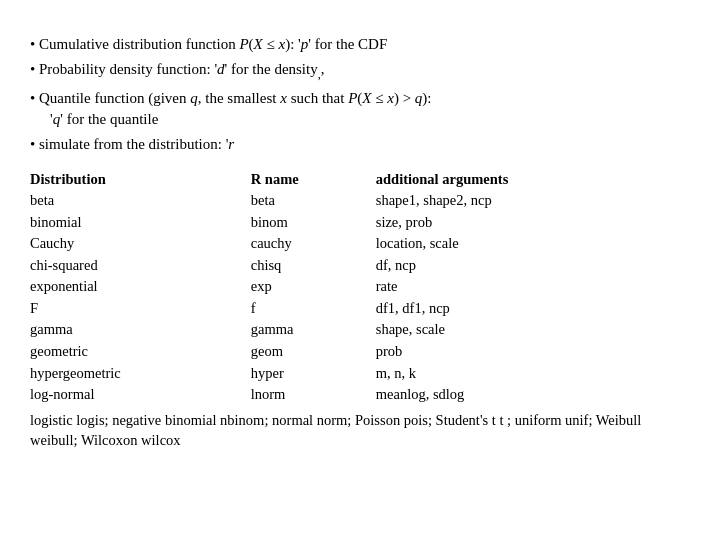 The height and width of the screenshot is (540, 720). What do you see at coordinates (360, 72) in the screenshot?
I see `bullet-2: • Probability density function: 'd' for …` at bounding box center [360, 72].